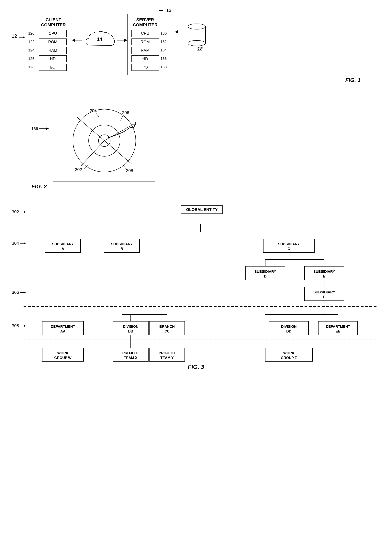 The height and width of the screenshot is (545, 392). What do you see at coordinates (15, 292) in the screenshot?
I see `ref-306: 306` at bounding box center [15, 292].